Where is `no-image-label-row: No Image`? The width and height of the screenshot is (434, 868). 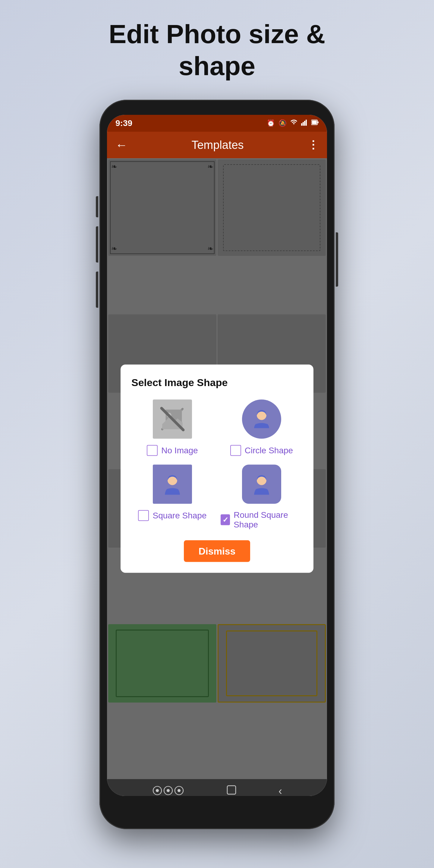
no-image-label-row: No Image is located at coordinates (173, 451).